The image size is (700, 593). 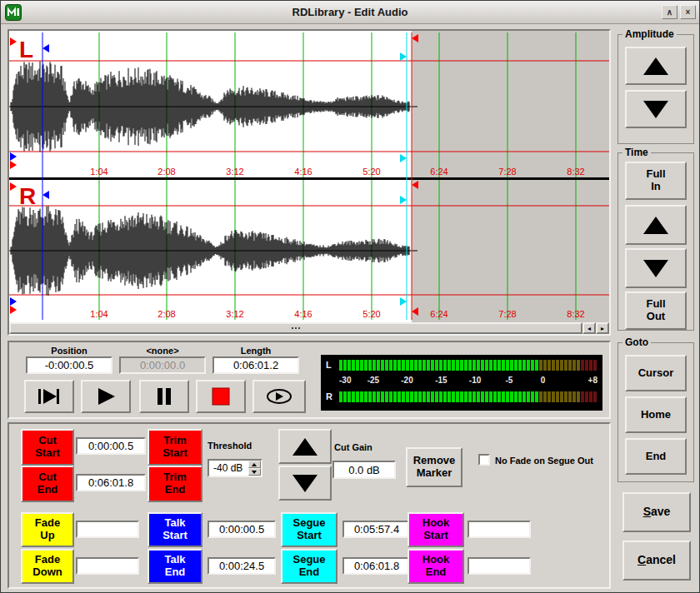 I want to click on close-button: ×, so click(x=688, y=12).